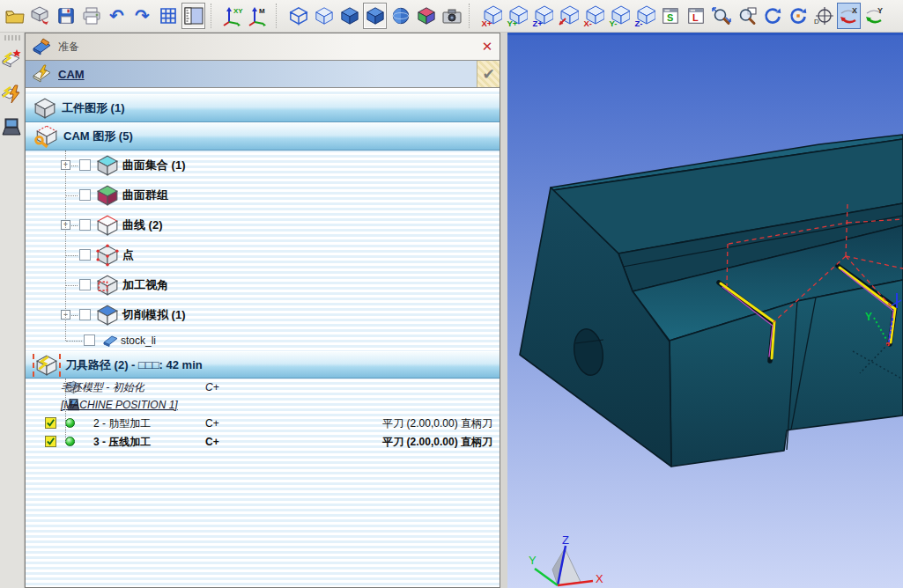  What do you see at coordinates (696, 16) in the screenshot?
I see `window-l-button: L` at bounding box center [696, 16].